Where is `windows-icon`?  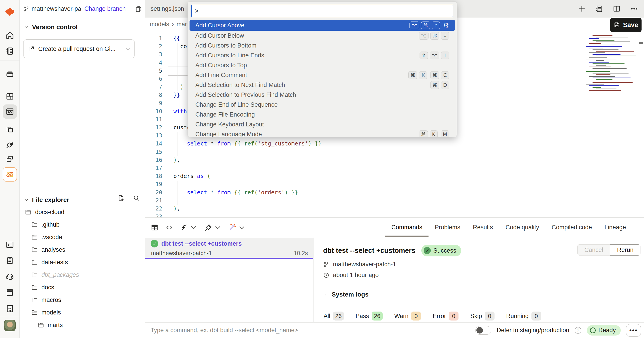
windows-icon is located at coordinates (10, 159).